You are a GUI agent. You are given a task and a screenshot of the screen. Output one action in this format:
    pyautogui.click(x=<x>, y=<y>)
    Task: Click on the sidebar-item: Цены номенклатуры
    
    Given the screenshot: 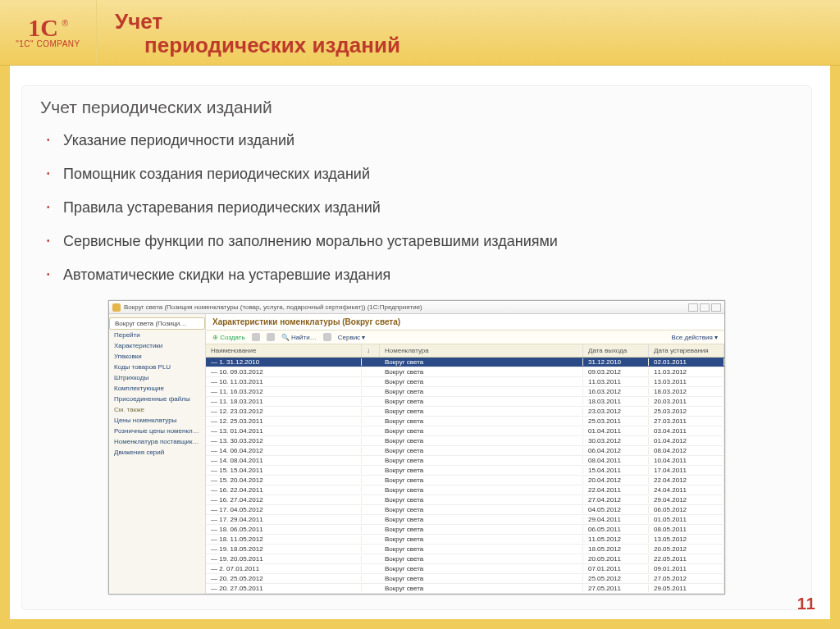 What is the action you would take?
    pyautogui.click(x=158, y=420)
    